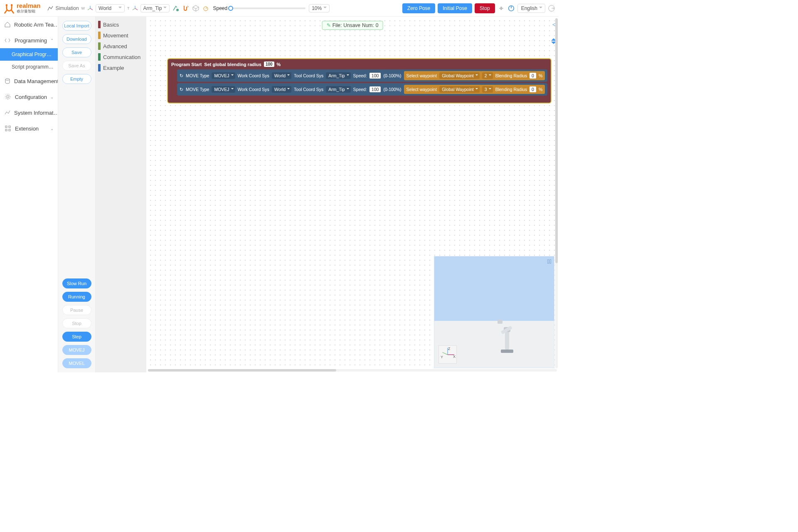  What do you see at coordinates (77, 297) in the screenshot?
I see `running-button: Running` at bounding box center [77, 297].